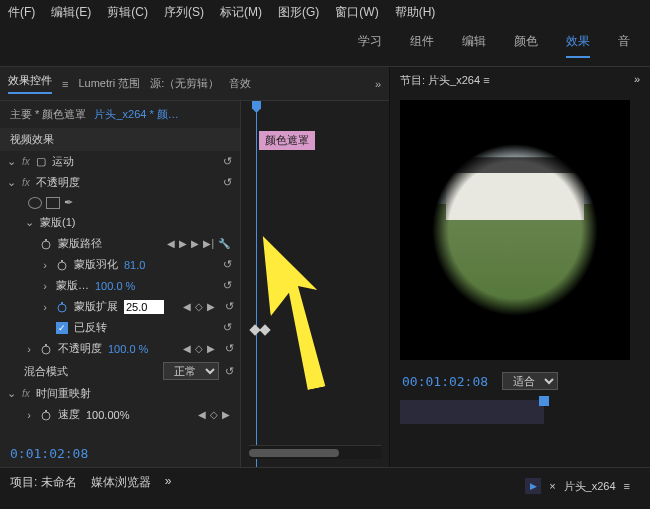  I want to click on tab-project: 项目: 未命名, so click(44, 486).